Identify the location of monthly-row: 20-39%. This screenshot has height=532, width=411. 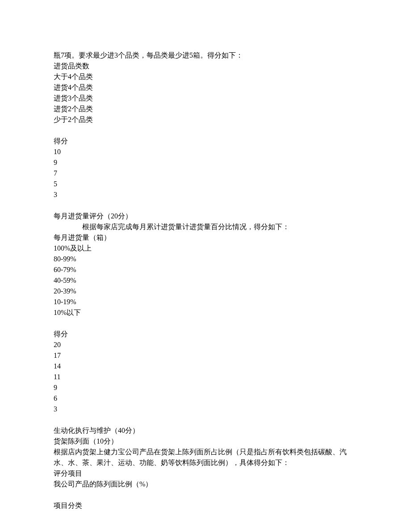
(206, 291).